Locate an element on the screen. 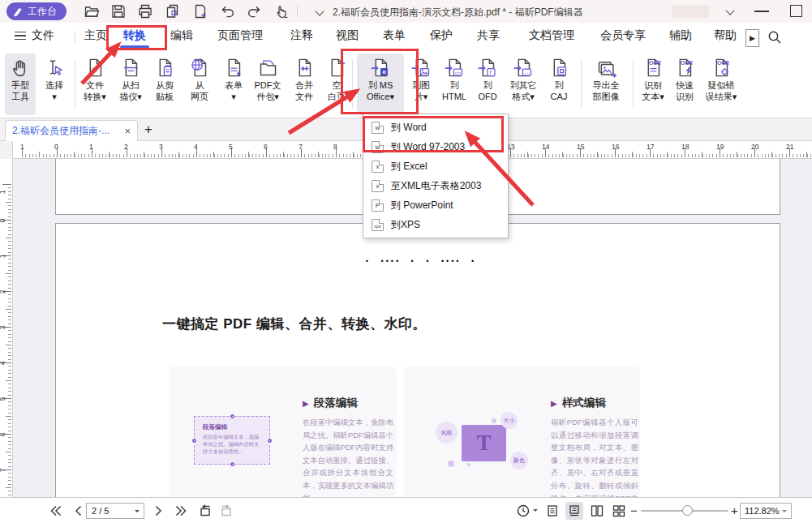 This screenshot has width=812, height=523. layout-single-icon is located at coordinates (552, 511).